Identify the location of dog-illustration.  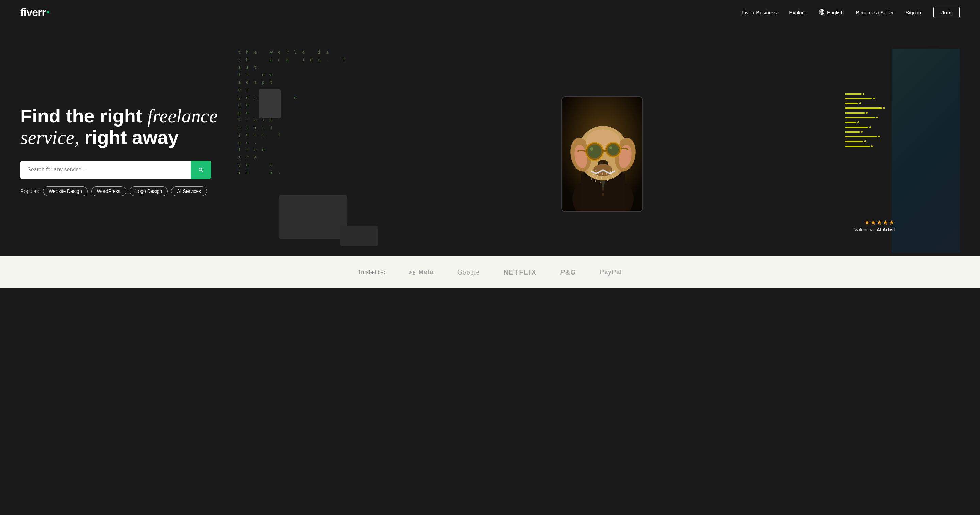
(603, 154).